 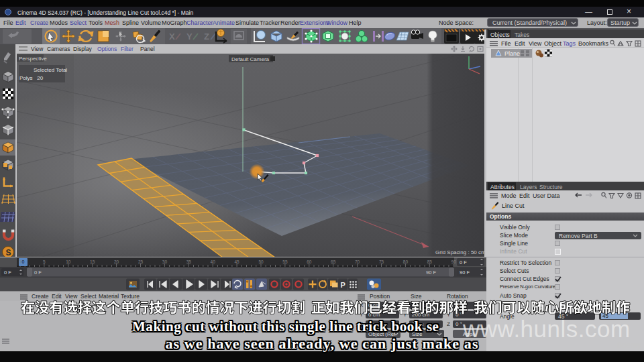 I want to click on svg-text: 5, so click(x=44, y=261).